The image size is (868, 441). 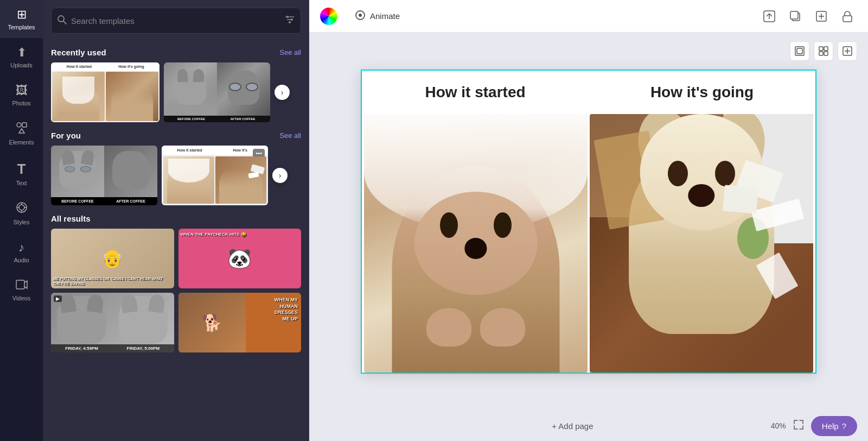 I want to click on paycheck-text: WHEN THE PAYCHECK HITS 🤑, so click(x=214, y=235).